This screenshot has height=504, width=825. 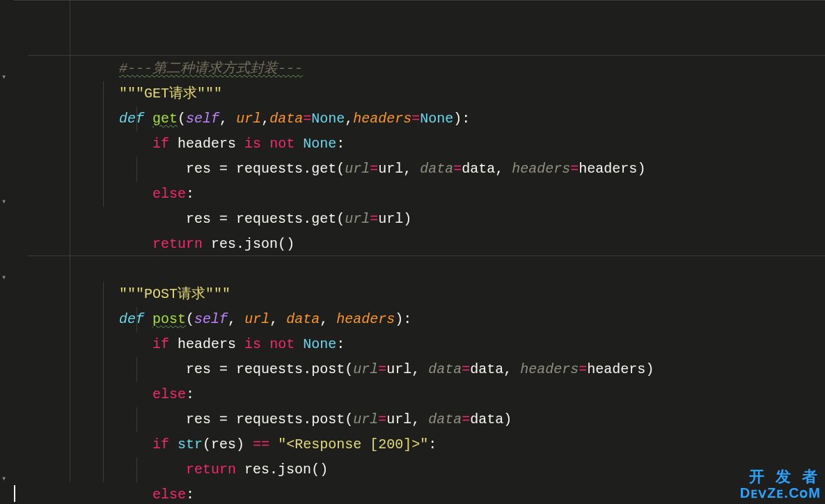 What do you see at coordinates (15, 494) in the screenshot?
I see `text-cursor` at bounding box center [15, 494].